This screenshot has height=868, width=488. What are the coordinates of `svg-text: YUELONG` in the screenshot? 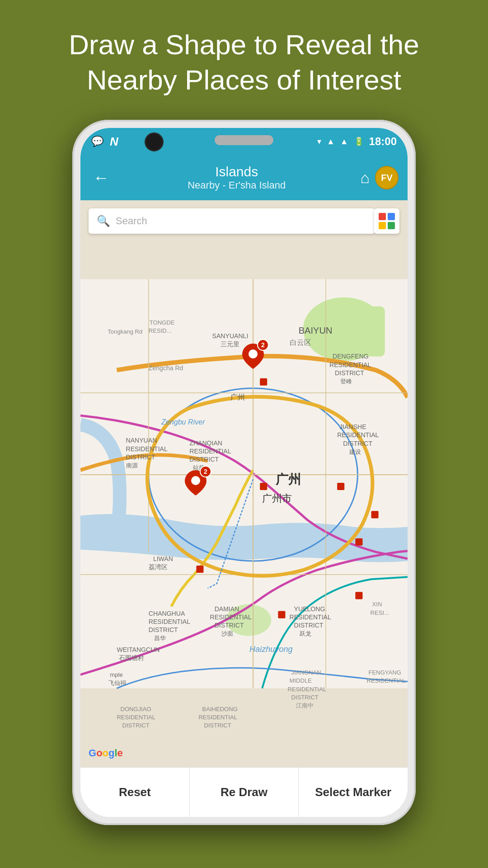 It's located at (310, 609).